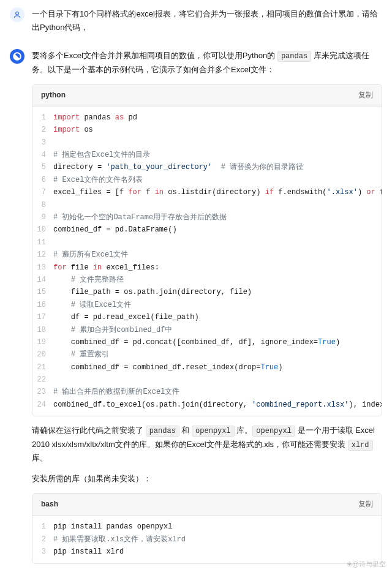  What do you see at coordinates (43, 317) in the screenshot?
I see `line-number: 17` at bounding box center [43, 317].